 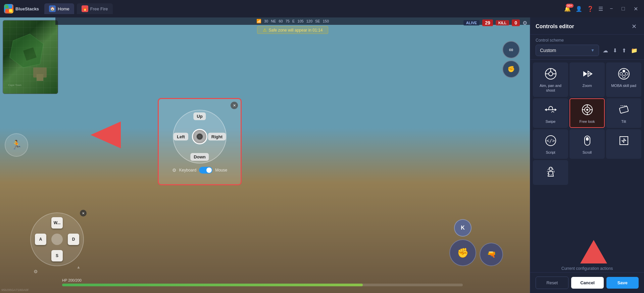 What do you see at coordinates (57, 239) in the screenshot?
I see `wasd-control: ✕ W... A S D ⚙ ▲` at bounding box center [57, 239].